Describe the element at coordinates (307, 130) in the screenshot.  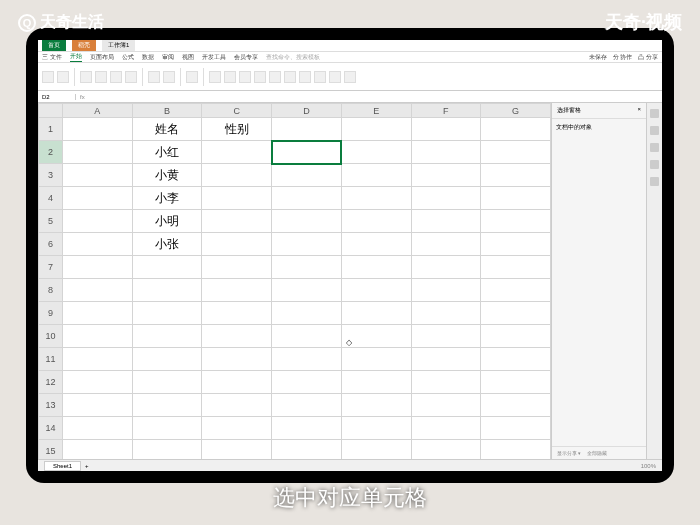
I see `cell-D1` at that location.